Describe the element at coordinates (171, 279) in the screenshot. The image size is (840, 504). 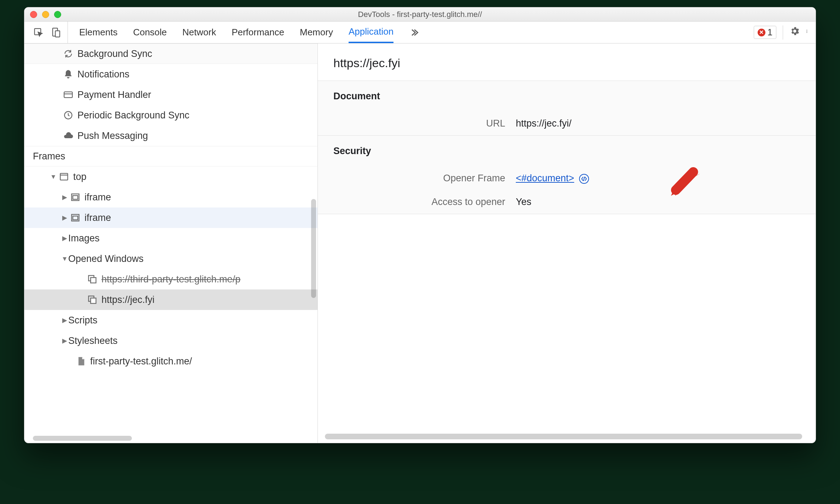
I see `tree-window-1: https://third-party-test.glitch.me/p` at that location.